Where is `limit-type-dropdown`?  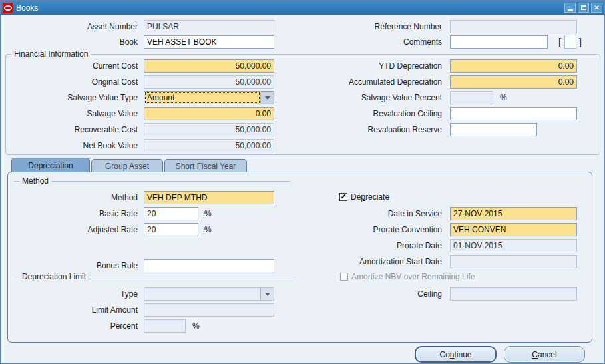 limit-type-dropdown is located at coordinates (209, 294).